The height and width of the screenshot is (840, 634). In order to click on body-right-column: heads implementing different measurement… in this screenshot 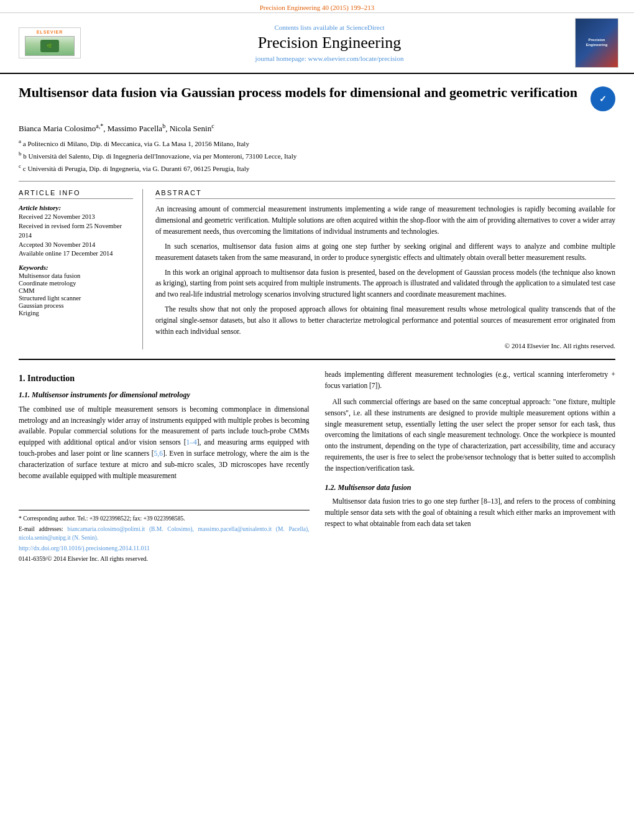, I will do `click(471, 467)`.